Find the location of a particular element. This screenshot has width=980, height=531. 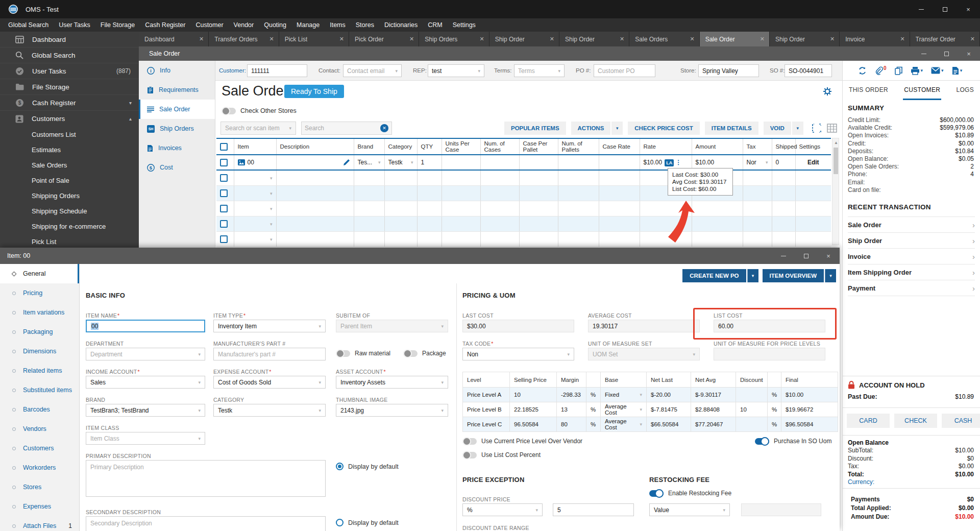

subnav-info: i Info is located at coordinates (177, 70).